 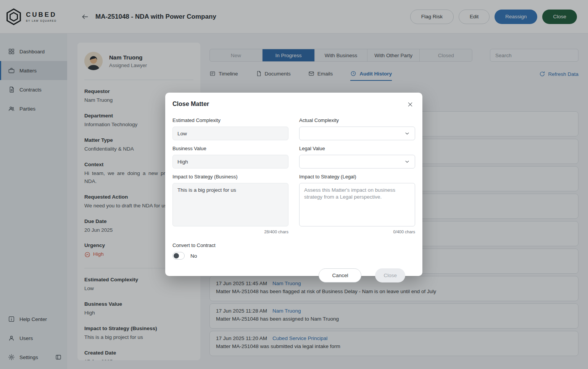 I want to click on modal-field-impact-business: Impact to Strategy (Business) This is a …, so click(x=230, y=204).